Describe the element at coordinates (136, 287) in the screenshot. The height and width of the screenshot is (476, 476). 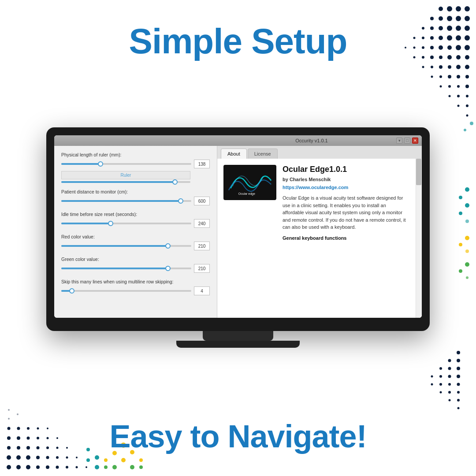
I see `setting-group-skip: Skip this many lines when using multilin…` at that location.